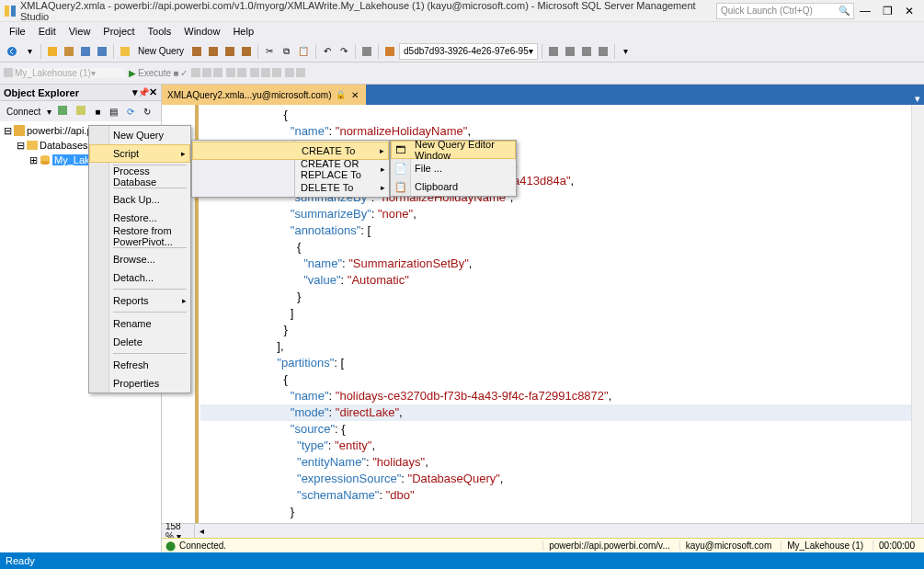 Image resolution: width=924 pixels, height=569 pixels. What do you see at coordinates (207, 74) in the screenshot?
I see `tb2-m2` at bounding box center [207, 74].